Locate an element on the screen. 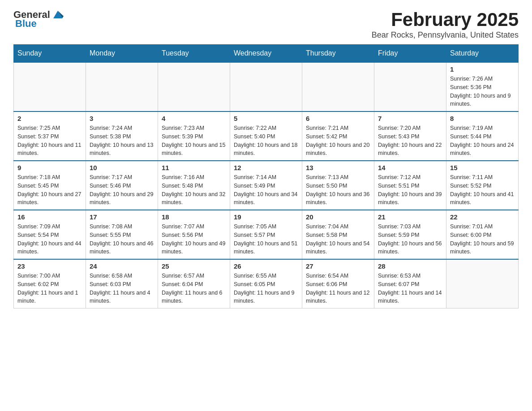 This screenshot has width=532, height=411. calendar-cell: 3Sunrise: 7:24 AMSunset: 5:38 PMDaylight… is located at coordinates (122, 136).